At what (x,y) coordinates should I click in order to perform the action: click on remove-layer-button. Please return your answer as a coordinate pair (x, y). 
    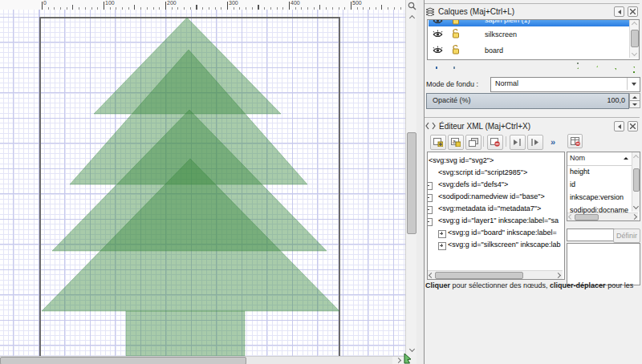
    Looking at the image, I should click on (454, 67).